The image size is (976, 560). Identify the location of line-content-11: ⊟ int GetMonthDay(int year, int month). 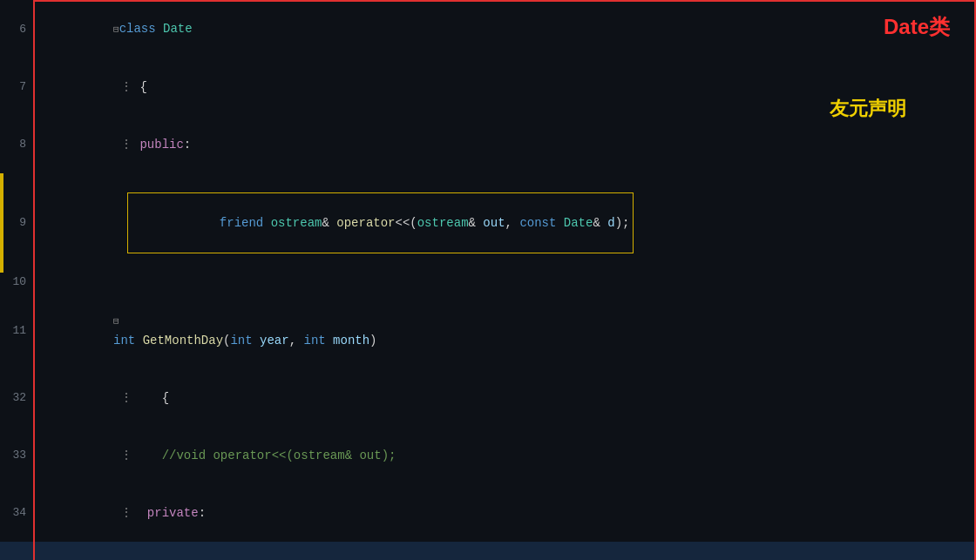
(506, 331).